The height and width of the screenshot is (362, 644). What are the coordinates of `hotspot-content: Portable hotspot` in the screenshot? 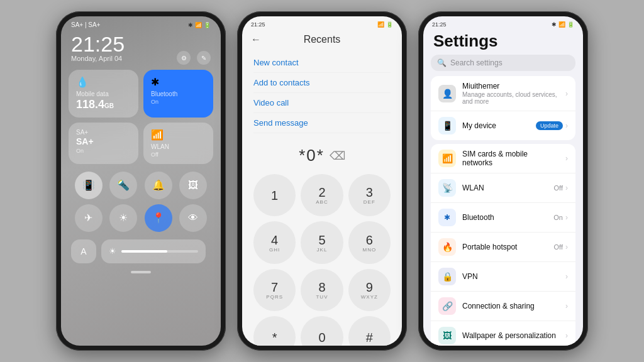 It's located at (505, 247).